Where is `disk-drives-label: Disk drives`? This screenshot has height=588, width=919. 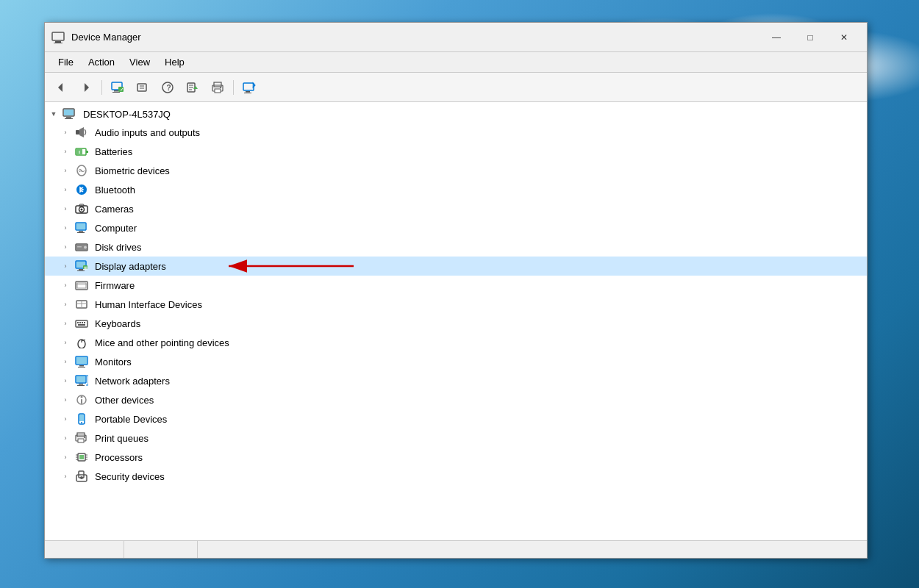
disk-drives-label: Disk drives is located at coordinates (118, 247).